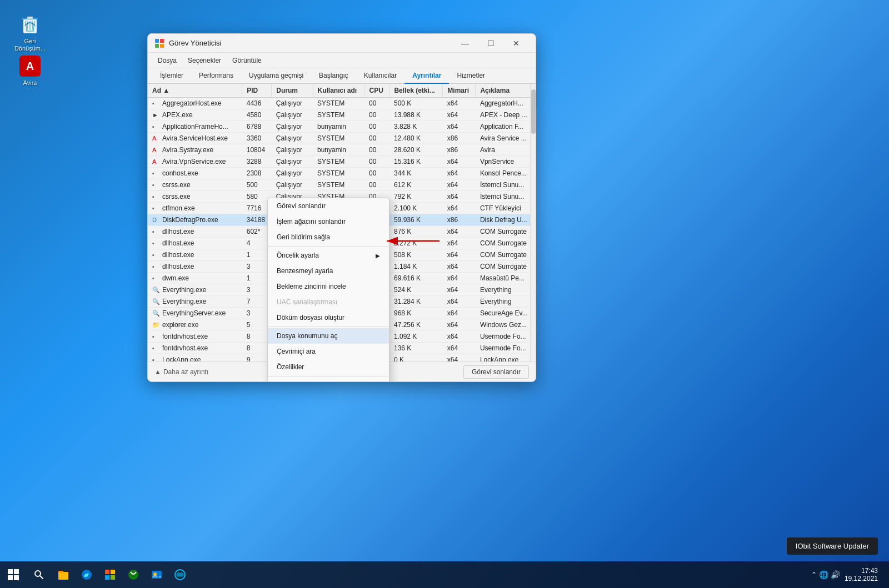 The height and width of the screenshot is (588, 889). Describe the element at coordinates (328, 255) in the screenshot. I see `ctx-priority: Öncelik ayarla ▶` at that location.